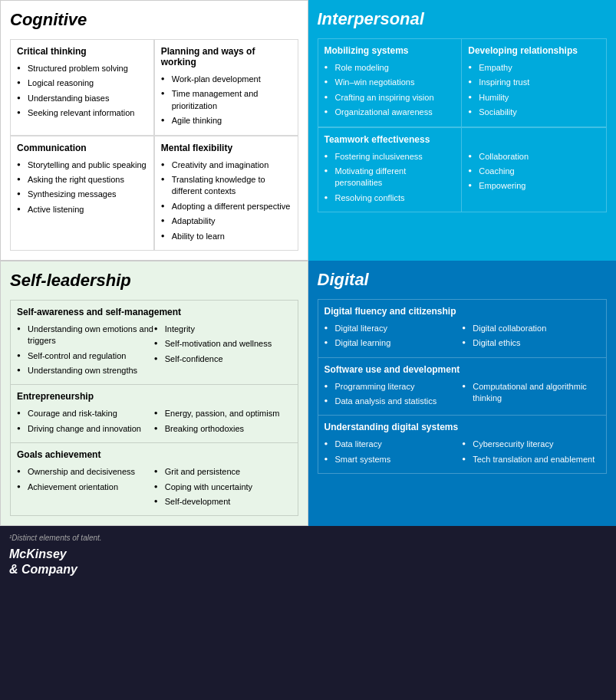 This screenshot has height=700, width=616. I want to click on list-item: Breaking orthodoxies, so click(222, 429).